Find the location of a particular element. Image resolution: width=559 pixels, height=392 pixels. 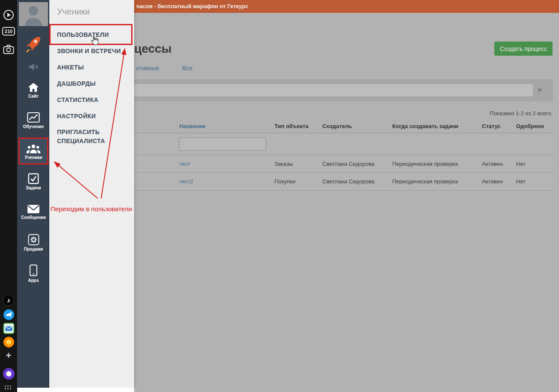

sidebar-item-label: Задачи is located at coordinates (33, 188).